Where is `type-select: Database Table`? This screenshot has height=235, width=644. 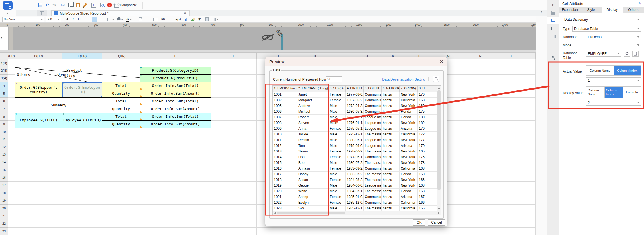
type-select: Database Table is located at coordinates (607, 28).